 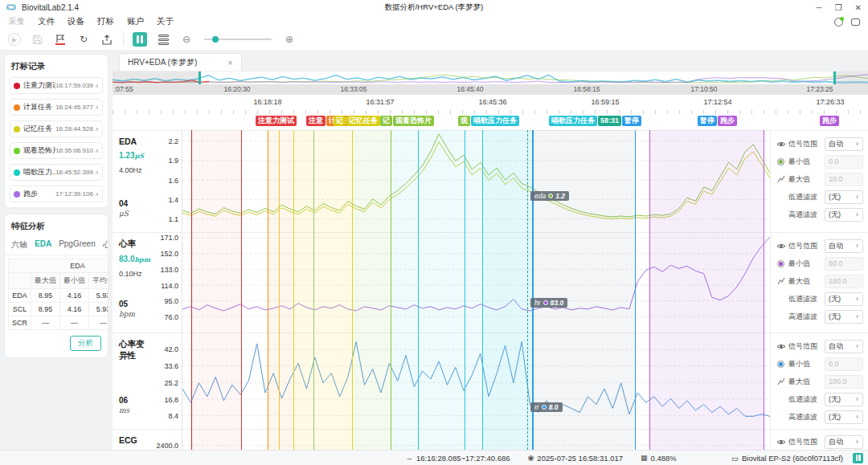 I want to click on zoom-slider-knob, so click(x=215, y=39).